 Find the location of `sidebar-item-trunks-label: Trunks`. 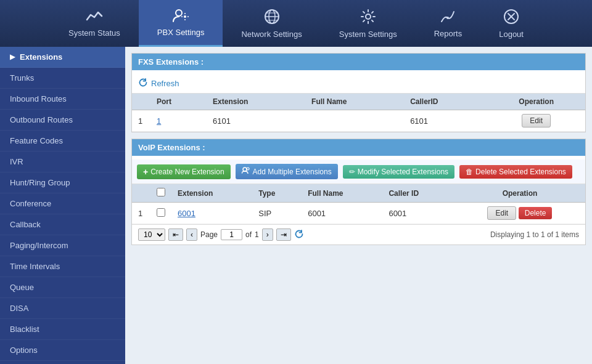

sidebar-item-trunks-label: Trunks is located at coordinates (22, 78).